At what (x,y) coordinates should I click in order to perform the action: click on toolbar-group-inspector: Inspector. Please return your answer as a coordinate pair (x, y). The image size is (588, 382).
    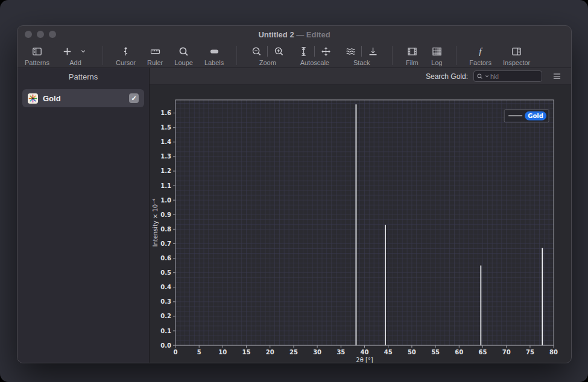
    Looking at the image, I should click on (516, 55).